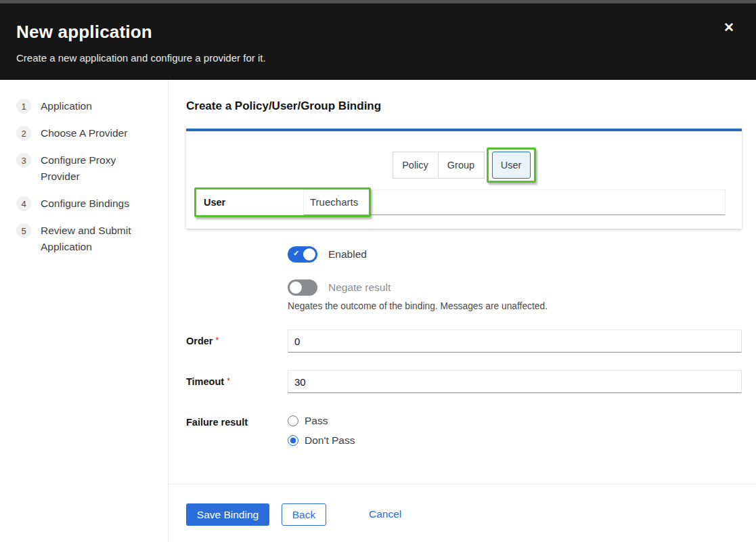 This screenshot has width=756, height=542. I want to click on enabled-toggle: ✓, so click(303, 254).